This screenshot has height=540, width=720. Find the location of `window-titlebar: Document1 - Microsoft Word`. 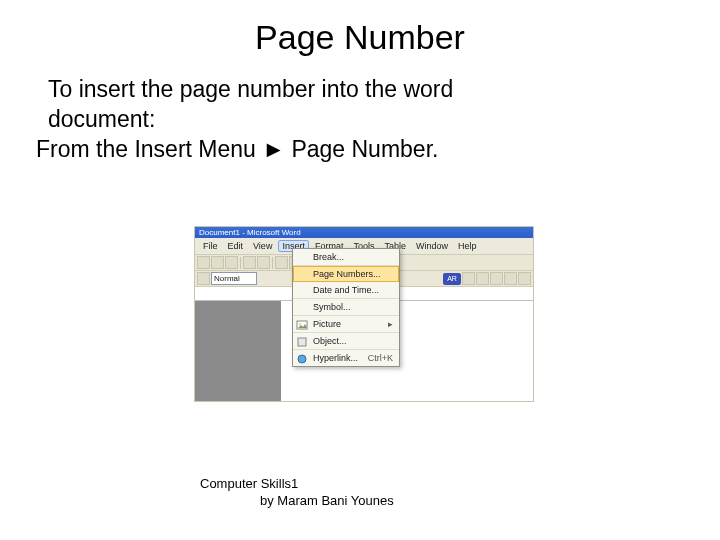

window-titlebar: Document1 - Microsoft Word is located at coordinates (364, 232).